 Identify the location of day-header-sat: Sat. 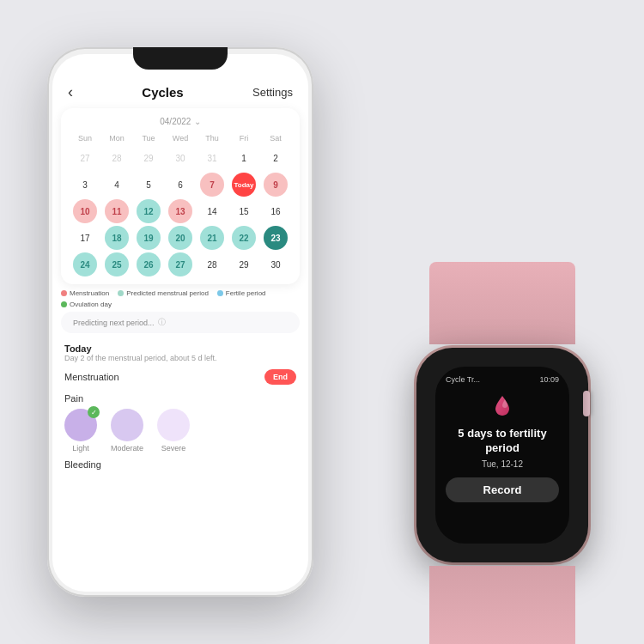
(276, 138).